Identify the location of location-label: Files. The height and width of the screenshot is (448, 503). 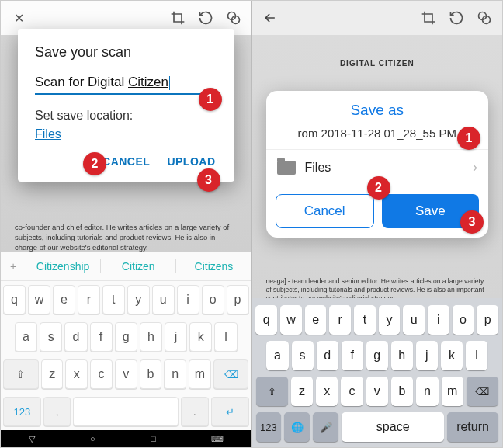
(318, 168).